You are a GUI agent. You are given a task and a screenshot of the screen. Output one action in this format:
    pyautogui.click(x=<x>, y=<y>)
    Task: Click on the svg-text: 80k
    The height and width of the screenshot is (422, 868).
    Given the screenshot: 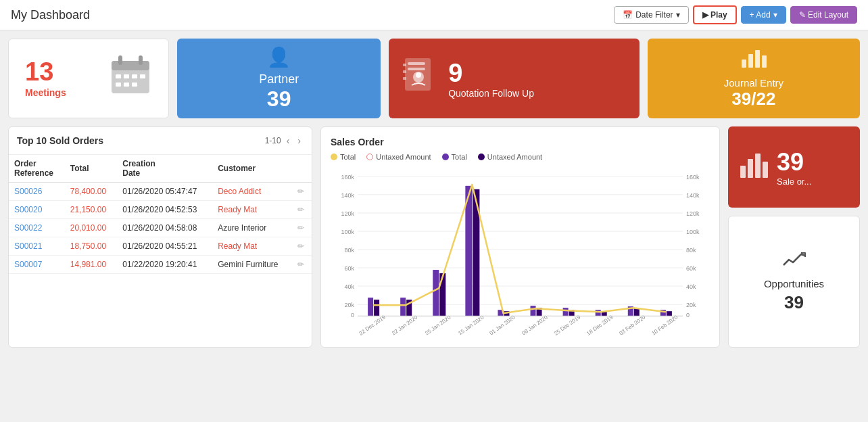 What is the action you would take?
    pyautogui.click(x=350, y=250)
    